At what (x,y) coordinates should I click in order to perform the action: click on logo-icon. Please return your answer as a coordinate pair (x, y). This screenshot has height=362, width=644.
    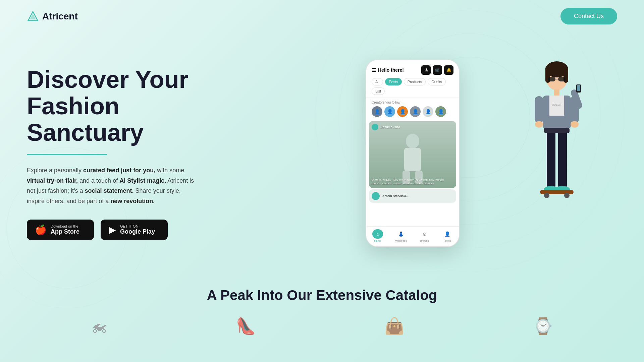
    Looking at the image, I should click on (33, 16).